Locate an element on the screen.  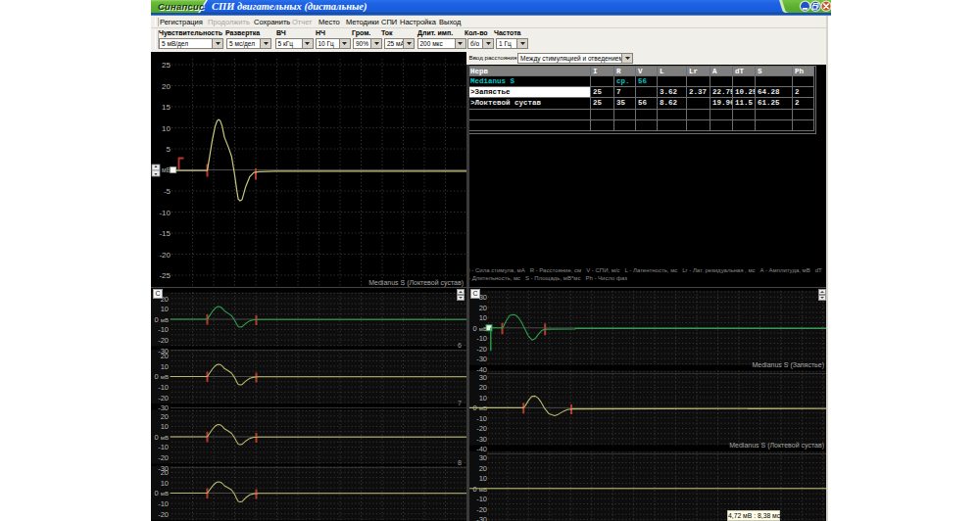
svg-text: 8 is located at coordinates (460, 462).